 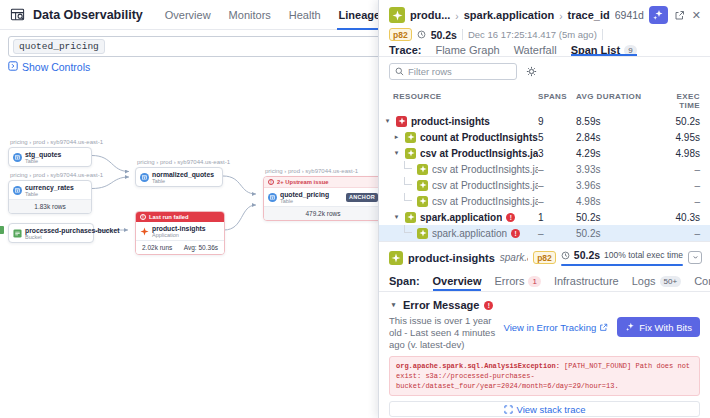 I want to click on tab-label: Overview, so click(x=458, y=281).